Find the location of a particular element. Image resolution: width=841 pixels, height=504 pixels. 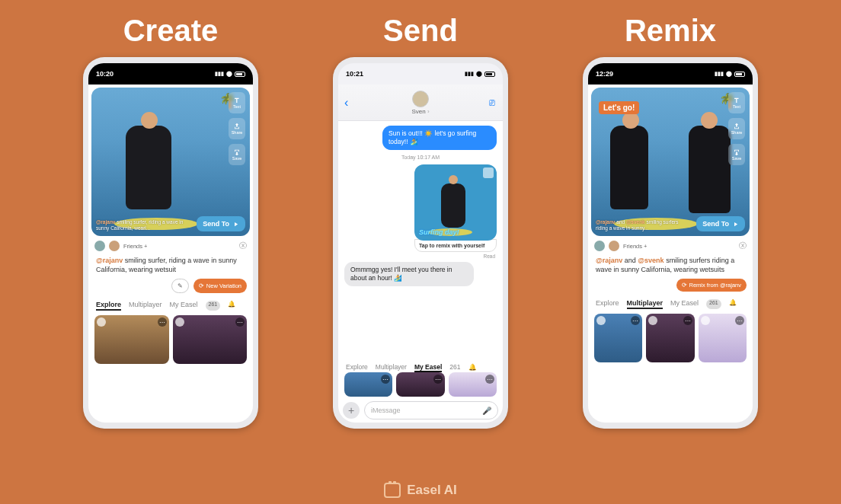

outgoing-message: Sun is out!!! ☀️ let's go surfing today!… is located at coordinates (440, 138).